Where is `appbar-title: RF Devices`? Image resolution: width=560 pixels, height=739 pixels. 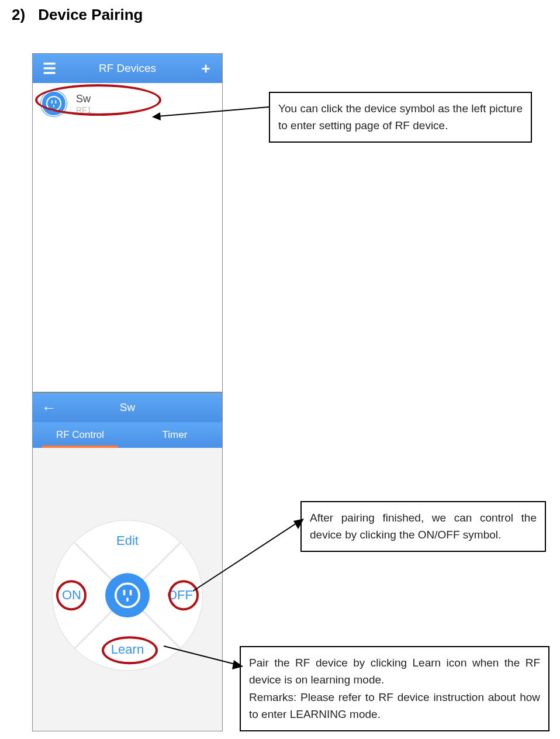
appbar-title: RF Devices is located at coordinates (127, 68).